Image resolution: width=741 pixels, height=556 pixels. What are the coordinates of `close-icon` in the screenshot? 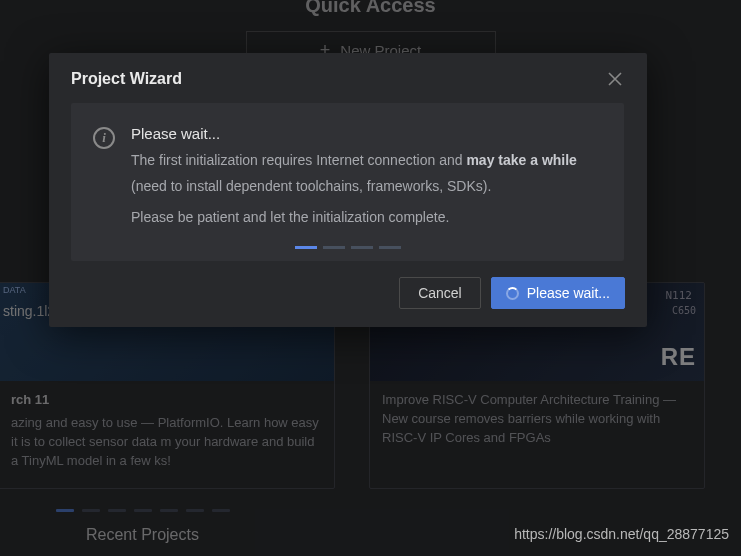 It's located at (615, 79).